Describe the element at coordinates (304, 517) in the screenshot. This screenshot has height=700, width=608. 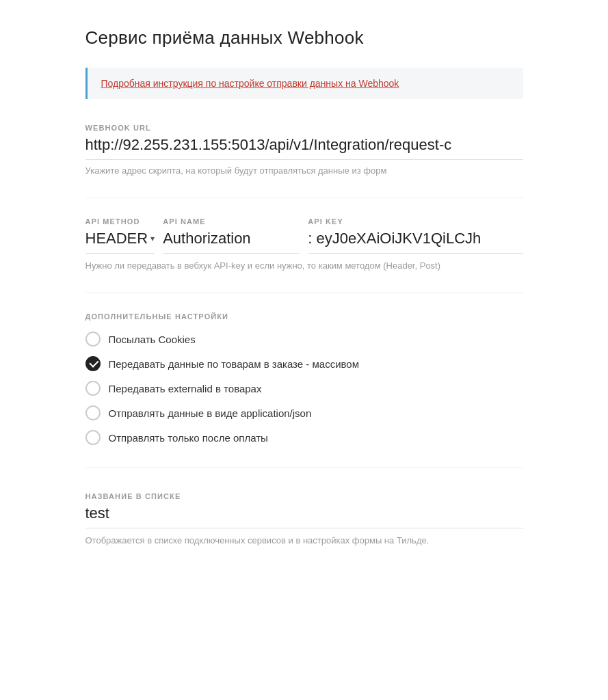
I see `name-value: test` at that location.